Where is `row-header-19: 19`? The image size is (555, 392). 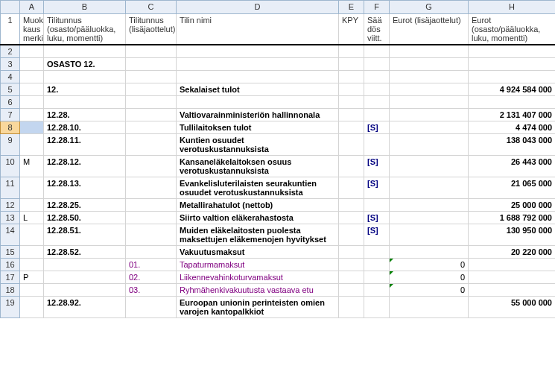
row-header-19: 19 is located at coordinates (10, 307).